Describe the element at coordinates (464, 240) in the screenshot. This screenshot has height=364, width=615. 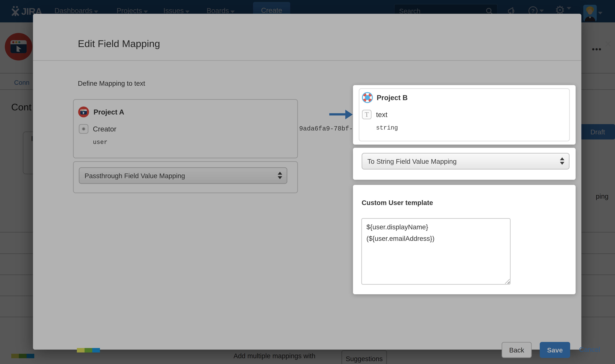
I see `custom-template-spotlight: Custom User template ${user.displayName}…` at that location.